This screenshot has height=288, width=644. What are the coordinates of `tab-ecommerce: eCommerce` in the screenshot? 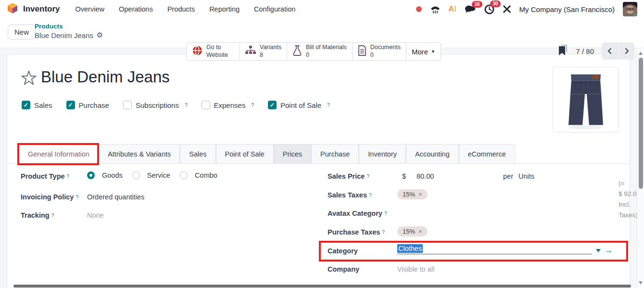 It's located at (487, 154).